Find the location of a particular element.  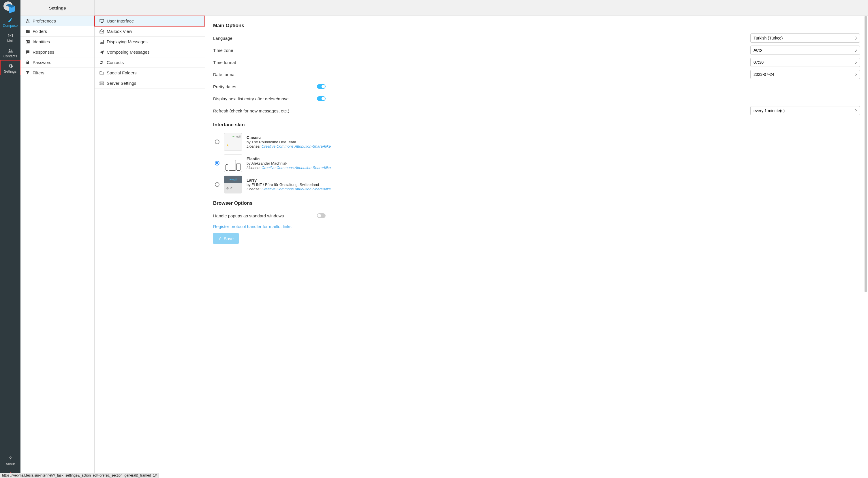

nav-compose: Compose is located at coordinates (10, 22).